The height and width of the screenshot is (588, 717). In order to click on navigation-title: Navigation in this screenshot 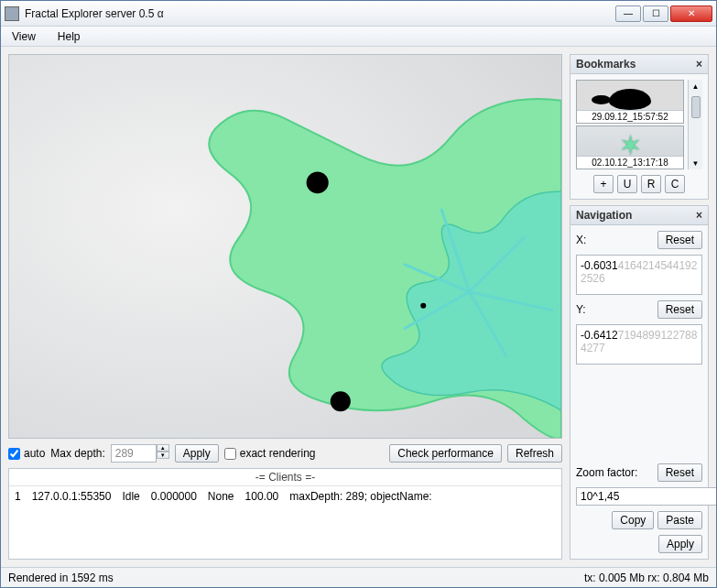, I will do `click(604, 215)`.